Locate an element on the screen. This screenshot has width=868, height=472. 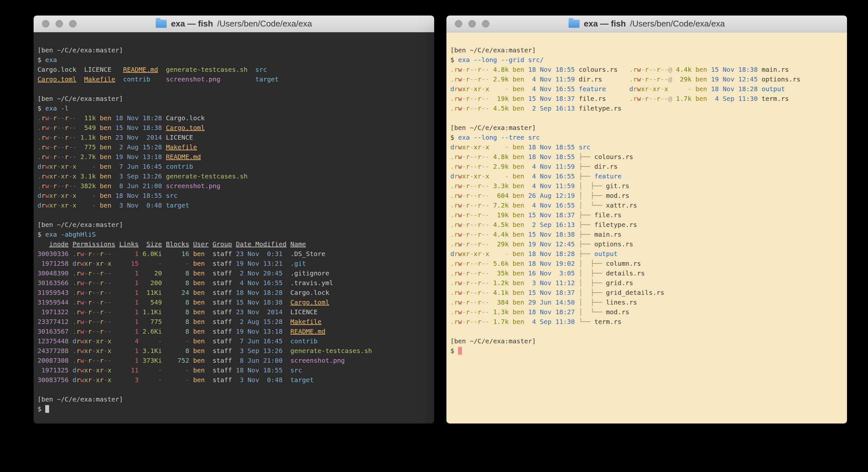
text-segment: exa is located at coordinates (51, 60).